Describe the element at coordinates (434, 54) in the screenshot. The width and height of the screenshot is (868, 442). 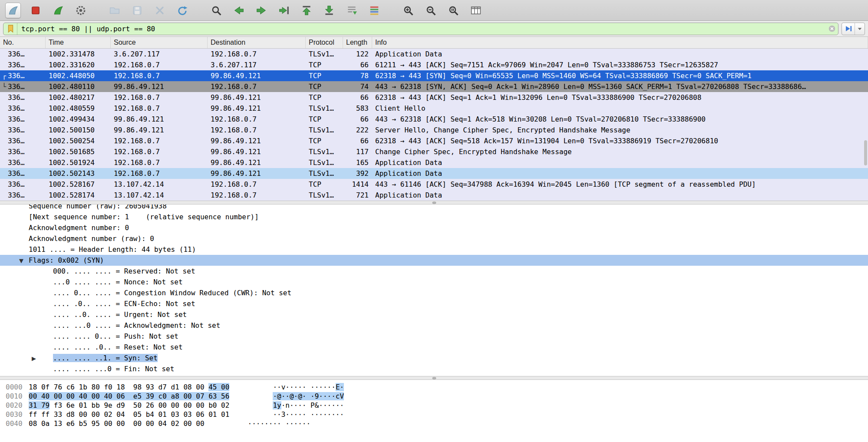
I see `packet-row: 336… 1002.331478 3.6.207.117 192.168.0.7…` at that location.